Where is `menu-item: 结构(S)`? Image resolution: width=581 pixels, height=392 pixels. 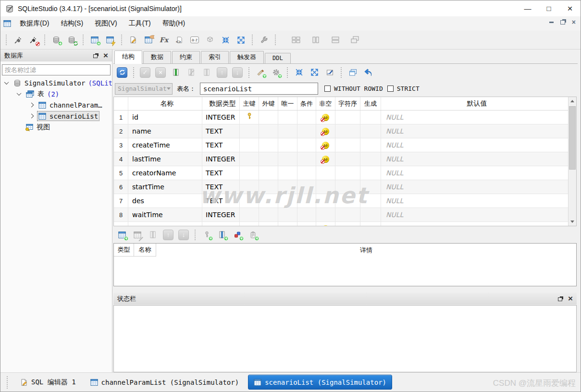
menu-item: 结构(S) is located at coordinates (72, 24).